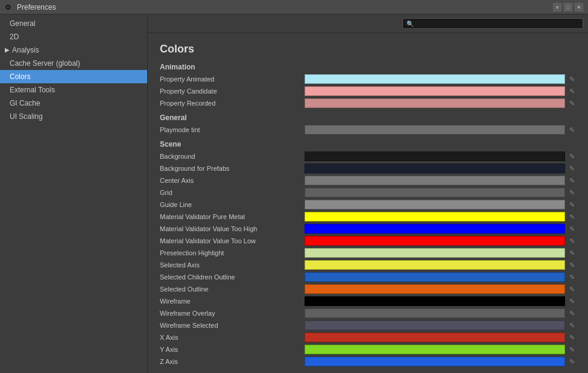 The image size is (588, 373). What do you see at coordinates (232, 217) in the screenshot?
I see `color-label: Material Validator Pure Metal` at bounding box center [232, 217].